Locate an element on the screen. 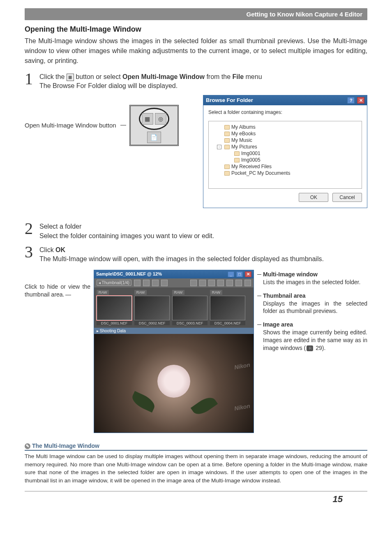  open-multi-image-button-label: Open Multi-Image Window button is located at coordinates (71, 125).